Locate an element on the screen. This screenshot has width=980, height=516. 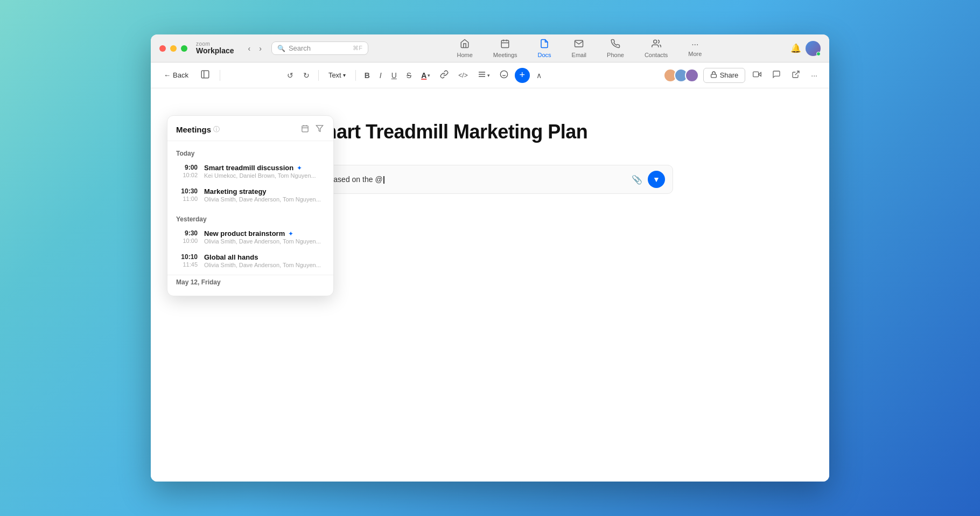
nav-items: Home Meetings Docs Email is located at coordinates (579, 48).